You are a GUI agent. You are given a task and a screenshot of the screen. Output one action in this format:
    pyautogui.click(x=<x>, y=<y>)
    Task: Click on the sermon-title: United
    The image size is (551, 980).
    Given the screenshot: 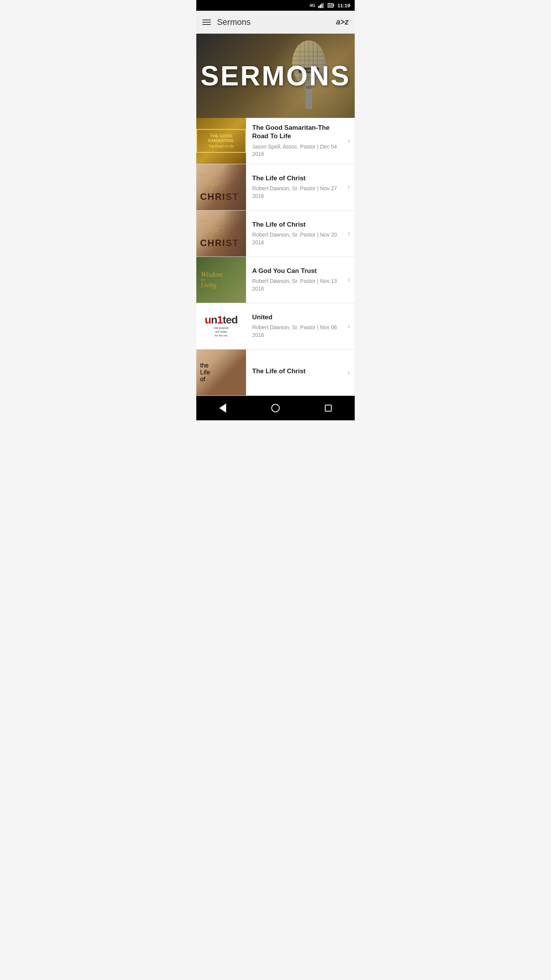 What is the action you would take?
    pyautogui.click(x=295, y=317)
    